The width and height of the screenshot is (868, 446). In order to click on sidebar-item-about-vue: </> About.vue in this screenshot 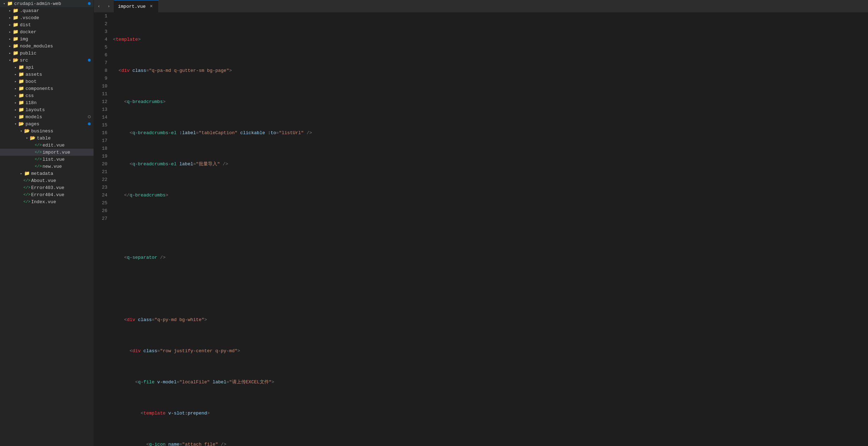, I will do `click(47, 181)`.